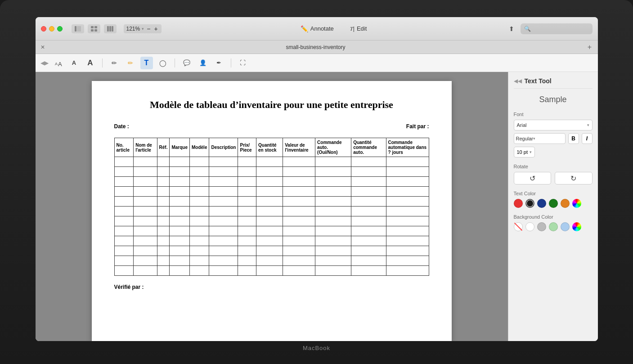 The height and width of the screenshot is (364, 633). I want to click on selection-tool-btn: ⛶, so click(243, 63).